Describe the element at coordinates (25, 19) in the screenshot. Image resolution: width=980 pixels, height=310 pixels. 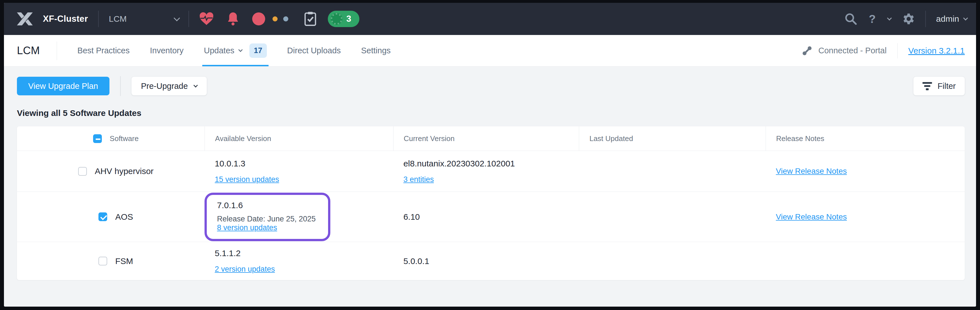
I see `nutanix-logo-icon` at that location.